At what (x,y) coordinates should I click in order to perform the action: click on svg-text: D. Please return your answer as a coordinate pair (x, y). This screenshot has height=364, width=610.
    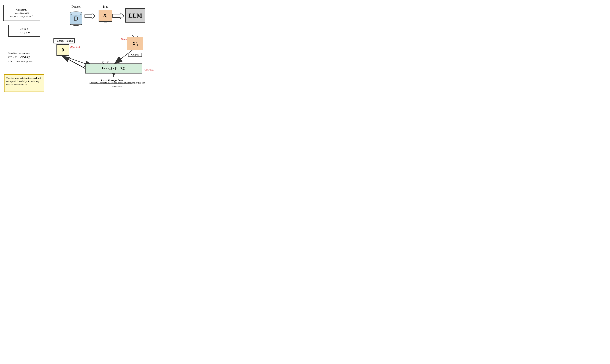
    Looking at the image, I should click on (76, 19).